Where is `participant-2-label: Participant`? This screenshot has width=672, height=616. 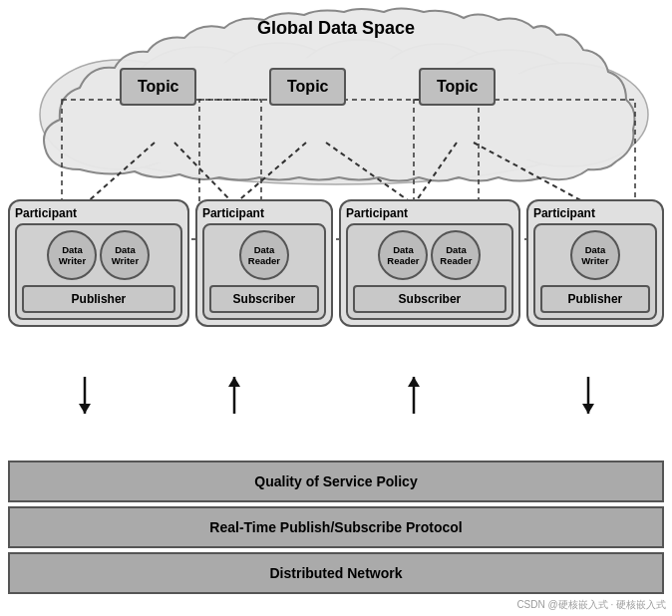 participant-2-label: Participant is located at coordinates (264, 213).